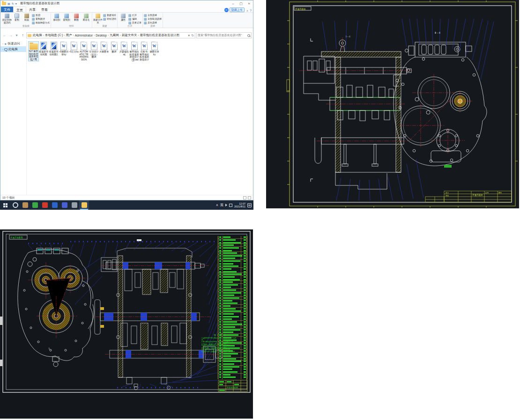  What do you see at coordinates (233, 4) in the screenshot?
I see `minimize-button: –` at bounding box center [233, 4].